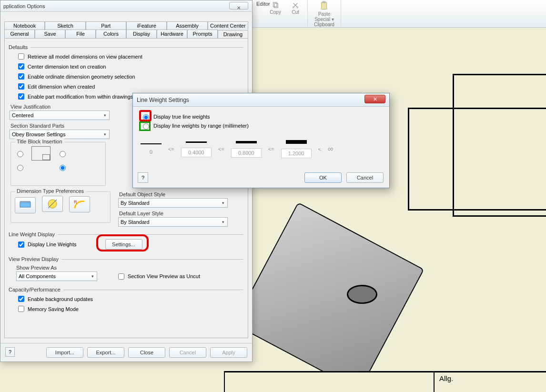 The height and width of the screenshot is (392, 546). Describe the element at coordinates (158, 276) in the screenshot. I see `check-section-view-uncut: Section View Preview as Uncut` at that location.